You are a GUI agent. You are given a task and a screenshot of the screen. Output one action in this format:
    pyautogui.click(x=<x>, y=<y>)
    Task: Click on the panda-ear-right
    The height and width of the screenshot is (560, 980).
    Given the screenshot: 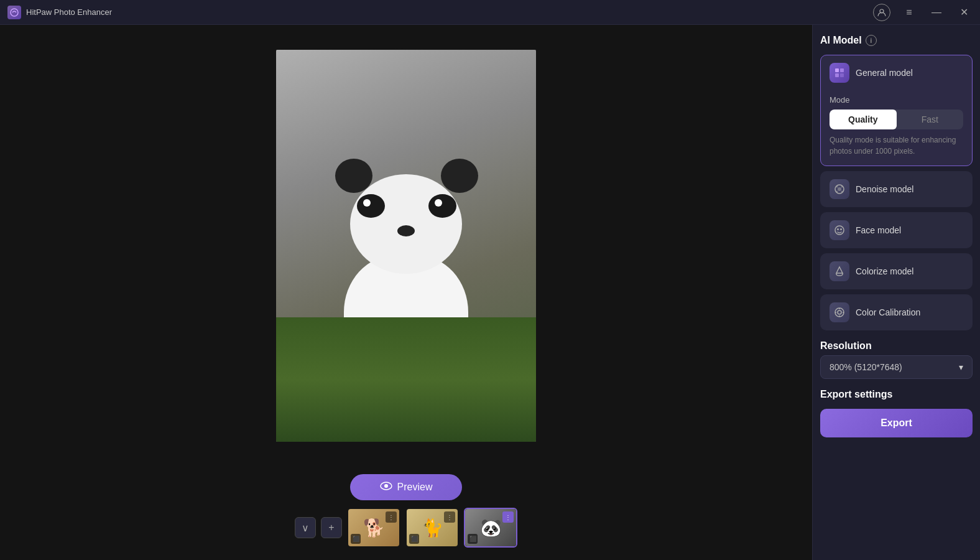 What is the action you would take?
    pyautogui.click(x=460, y=175)
    